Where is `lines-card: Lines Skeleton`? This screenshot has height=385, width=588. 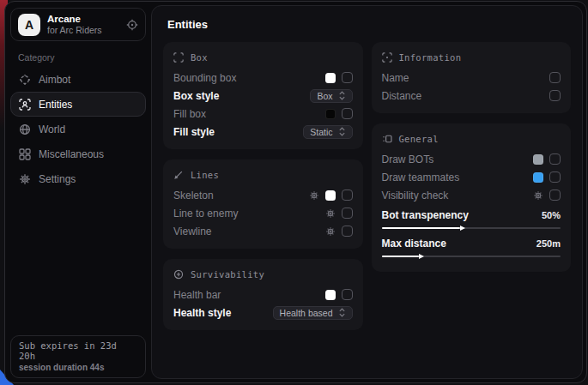 lines-card: Lines Skeleton is located at coordinates (263, 204).